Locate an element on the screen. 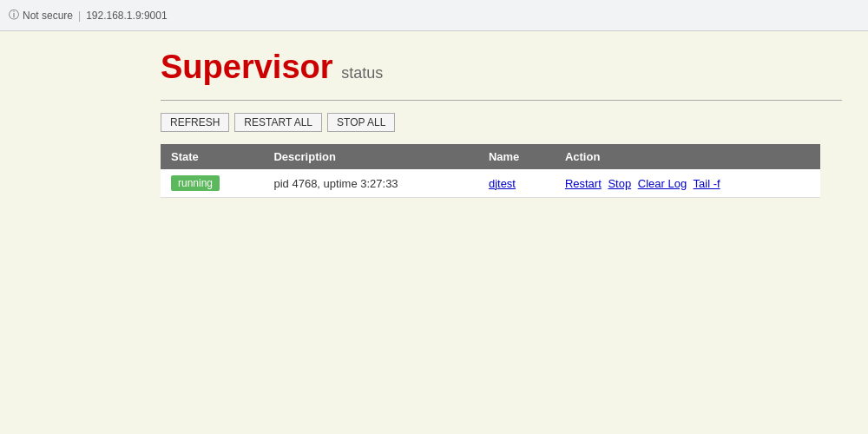 The image size is (868, 434). col-description: Description is located at coordinates (370, 156).